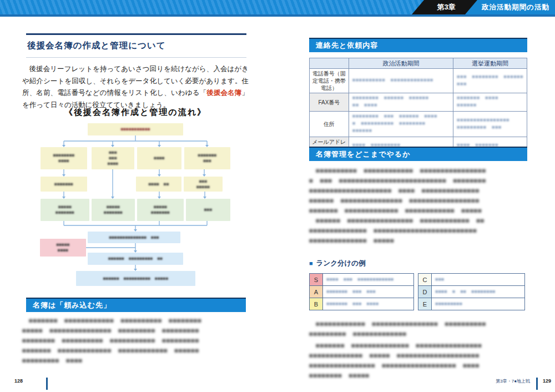 Image resolution: width=555 pixels, height=392 pixels. I want to click on flow-box-b1: ■■■■■■■■ ■■■■, so click(64, 158).